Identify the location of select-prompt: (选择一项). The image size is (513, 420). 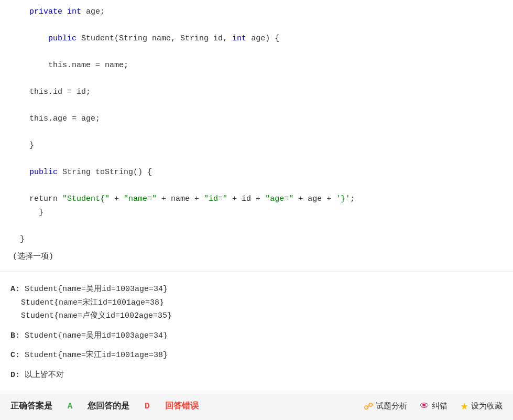
(257, 256).